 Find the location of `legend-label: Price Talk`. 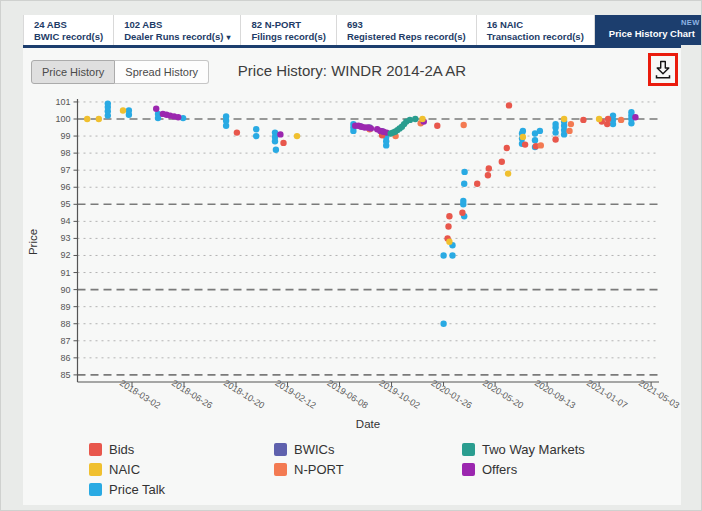

legend-label: Price Talk is located at coordinates (137, 490).